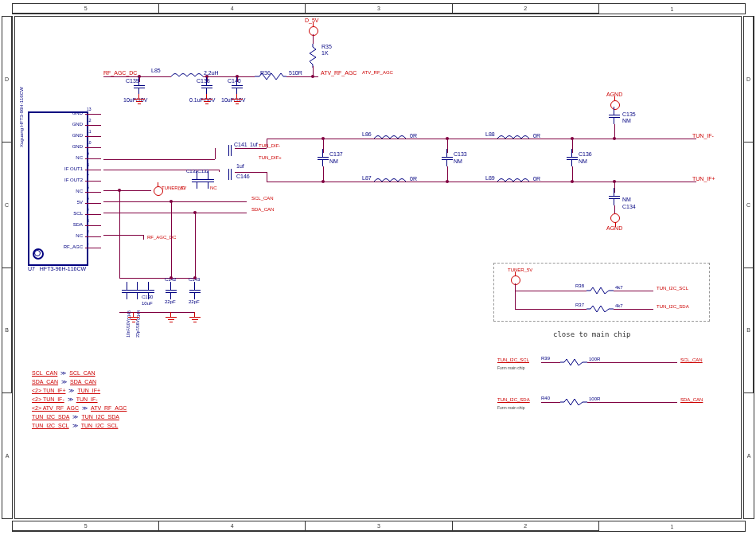 The height and width of the screenshot is (535, 756). What do you see at coordinates (447, 158) in the screenshot?
I see `capacitor-c133` at bounding box center [447, 158].